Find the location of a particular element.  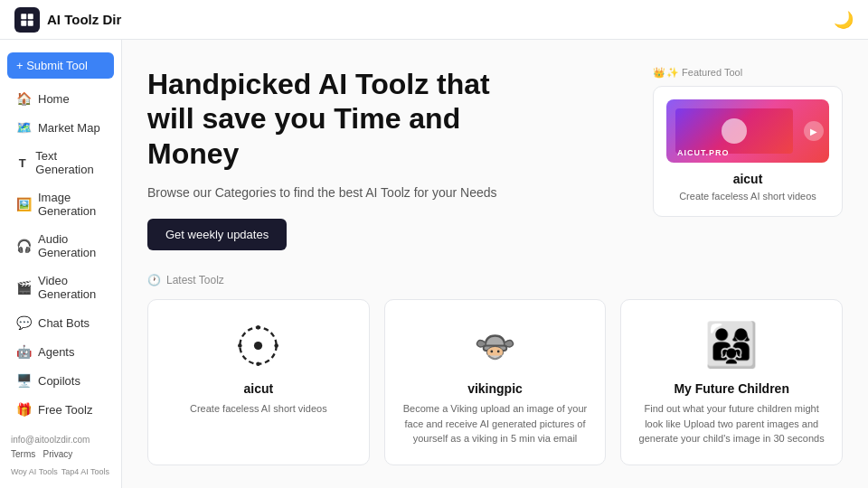

sidebar-item-chat-bots-label: Chat Bots is located at coordinates (63, 324).